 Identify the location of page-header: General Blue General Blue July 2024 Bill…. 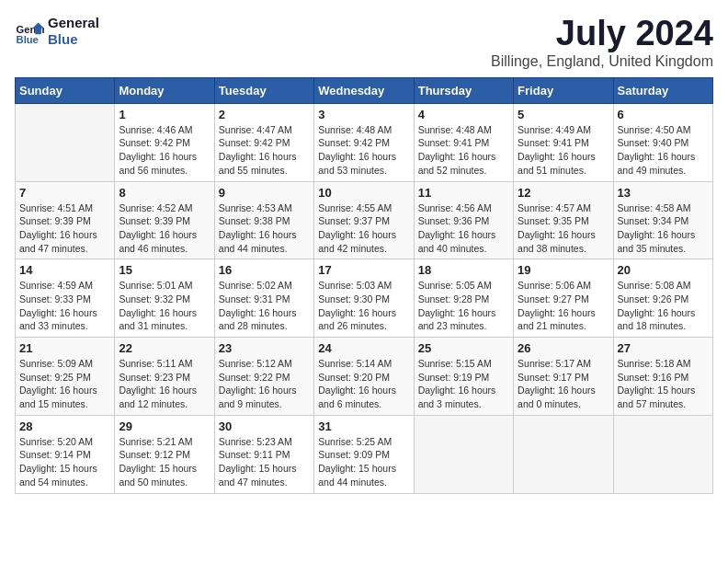
(364, 42).